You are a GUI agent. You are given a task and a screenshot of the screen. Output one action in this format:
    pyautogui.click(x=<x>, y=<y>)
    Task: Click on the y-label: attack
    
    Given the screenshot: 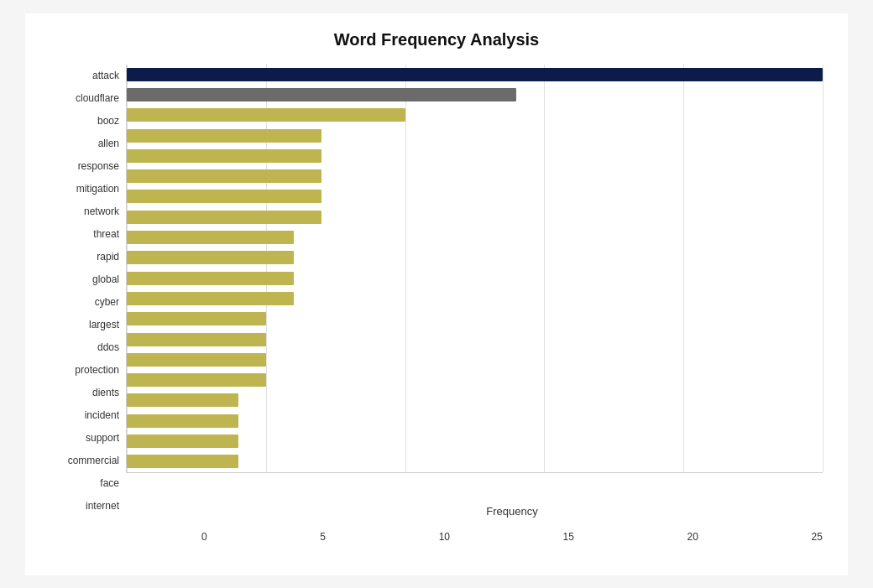 What is the action you would take?
    pyautogui.click(x=85, y=75)
    